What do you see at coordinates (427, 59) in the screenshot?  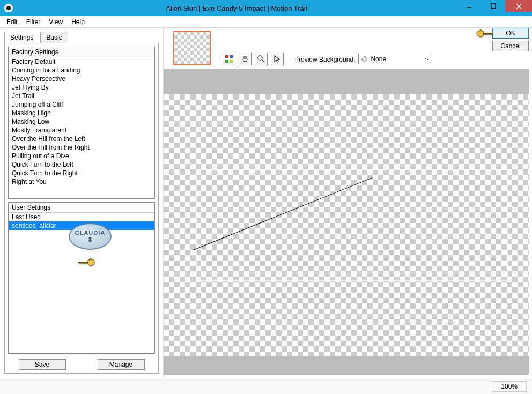 I see `chevron-down-icon` at bounding box center [427, 59].